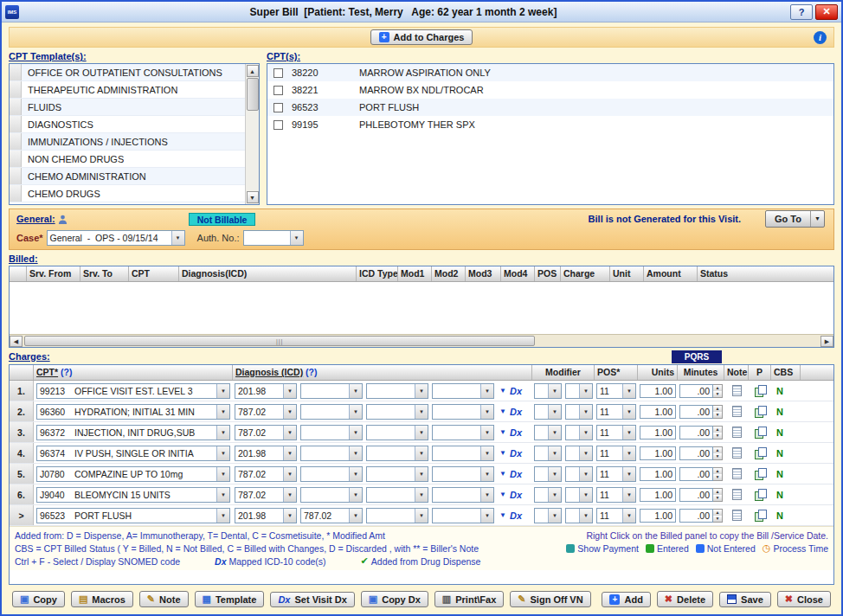 Image resolution: width=843 pixels, height=616 pixels. What do you see at coordinates (312, 600) in the screenshot?
I see `set-visit-dx-button: DxSet Visit Dx` at bounding box center [312, 600].